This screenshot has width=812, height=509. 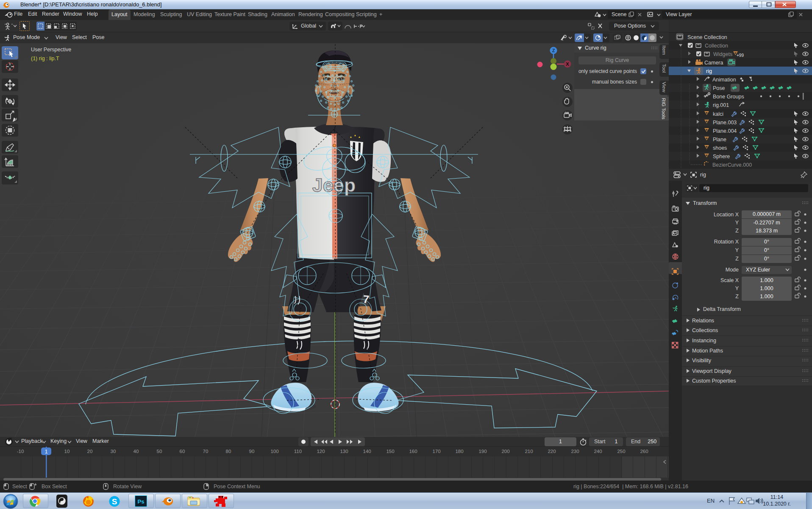 What do you see at coordinates (437, 451) in the screenshot?
I see `svg-text: 170` at bounding box center [437, 451].